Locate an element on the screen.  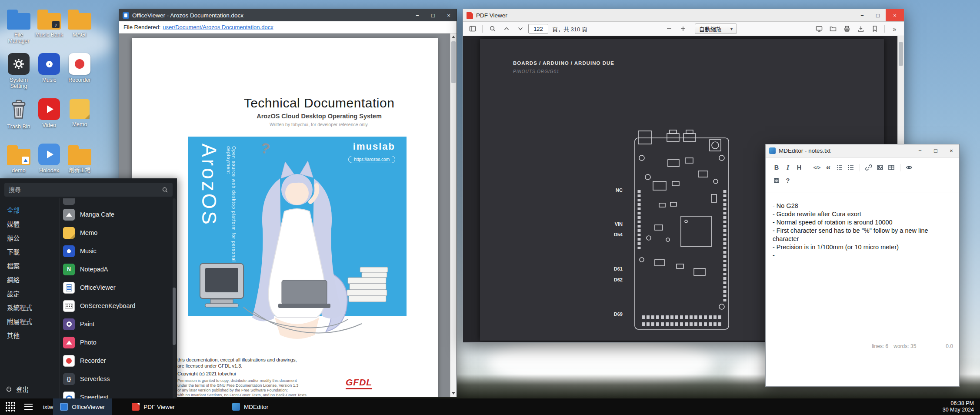
scroll-up-icon is located at coordinates (453, 37).